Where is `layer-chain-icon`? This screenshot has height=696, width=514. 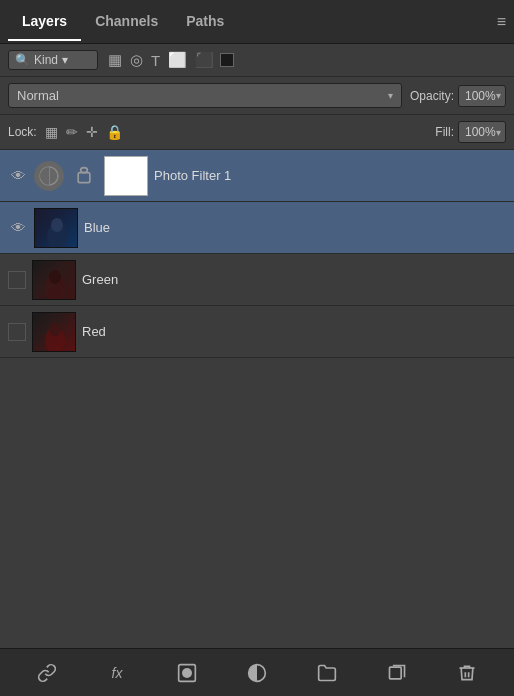 layer-chain-icon is located at coordinates (84, 176).